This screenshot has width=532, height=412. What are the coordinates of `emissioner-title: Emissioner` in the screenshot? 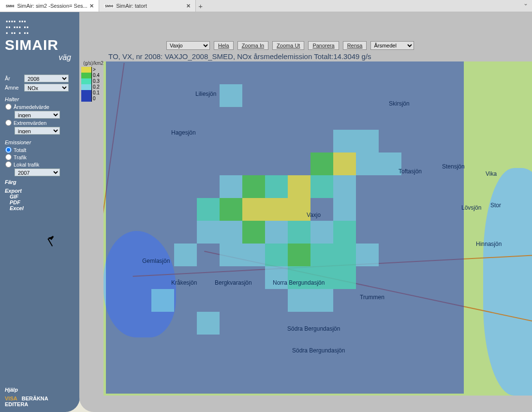 It's located at (41, 142).